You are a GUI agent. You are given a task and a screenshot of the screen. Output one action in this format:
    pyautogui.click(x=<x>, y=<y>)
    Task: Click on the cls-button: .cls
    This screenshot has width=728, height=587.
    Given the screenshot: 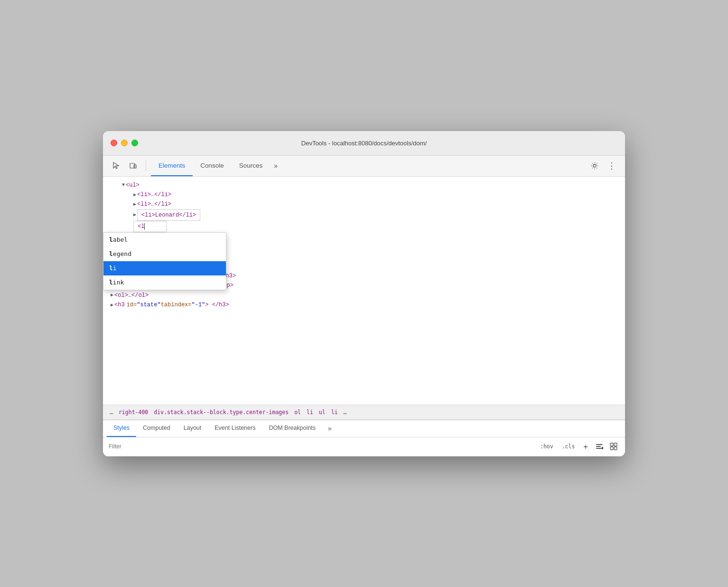 What is the action you would take?
    pyautogui.click(x=569, y=446)
    